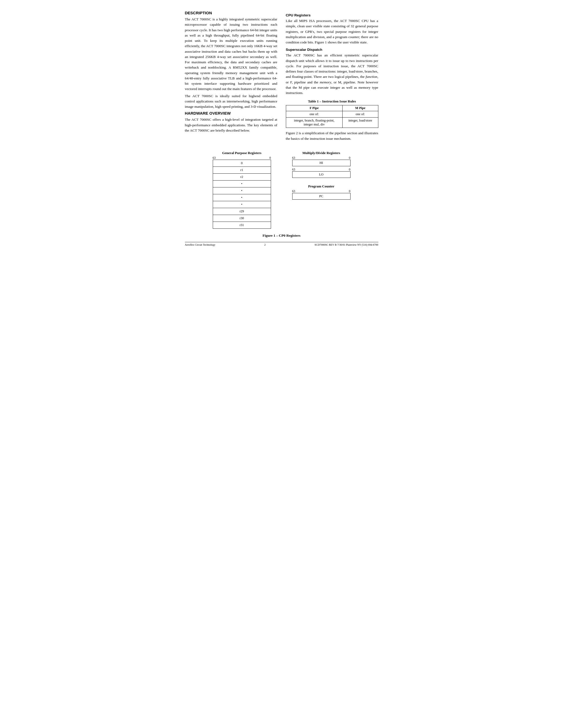 The width and height of the screenshot is (563, 728). I want to click on program-counter-title: Program Counter, so click(321, 186).